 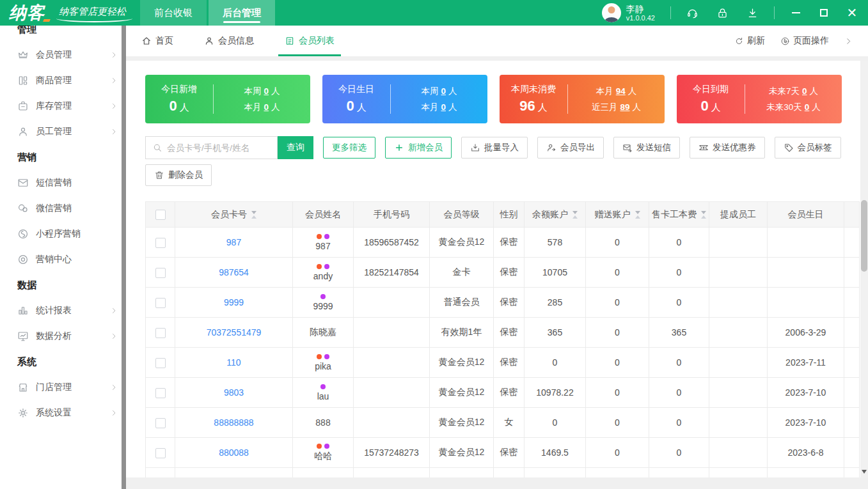 I want to click on cell-gift: 0, so click(x=618, y=272).